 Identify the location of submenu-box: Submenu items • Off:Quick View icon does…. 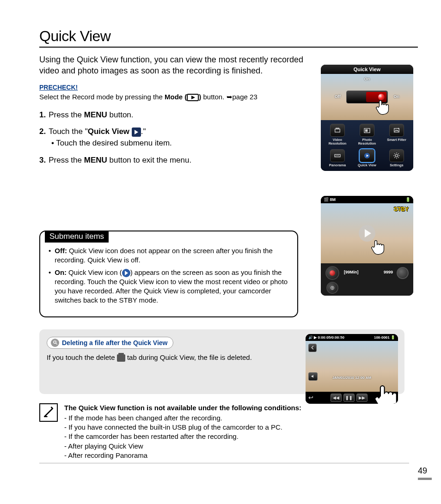
(169, 274).